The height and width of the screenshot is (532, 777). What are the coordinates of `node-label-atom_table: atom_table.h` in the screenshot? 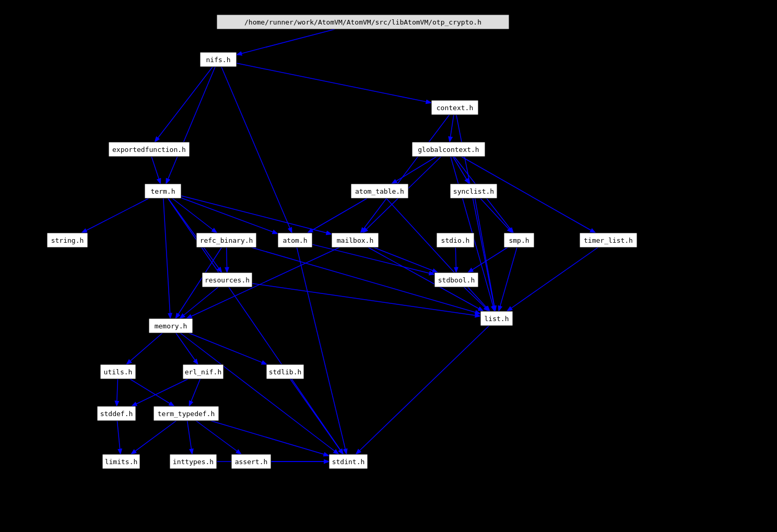 It's located at (380, 191).